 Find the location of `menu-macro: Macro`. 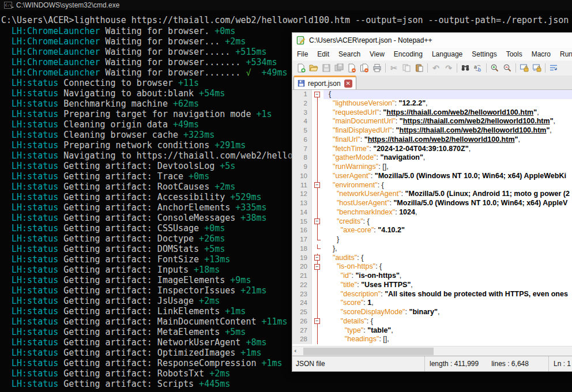

menu-macro: Macro is located at coordinates (541, 54).